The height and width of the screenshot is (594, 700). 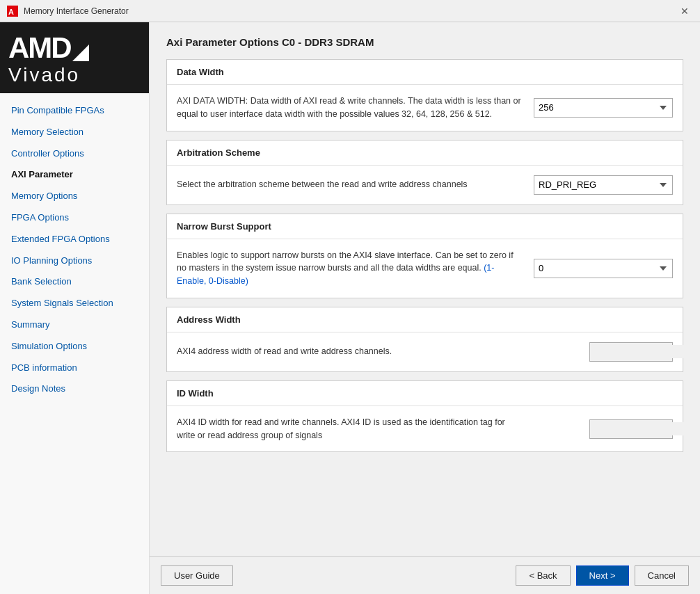 What do you see at coordinates (424, 227) in the screenshot?
I see `section-header-narrow-burst-support: Narrow Burst Support` at bounding box center [424, 227].